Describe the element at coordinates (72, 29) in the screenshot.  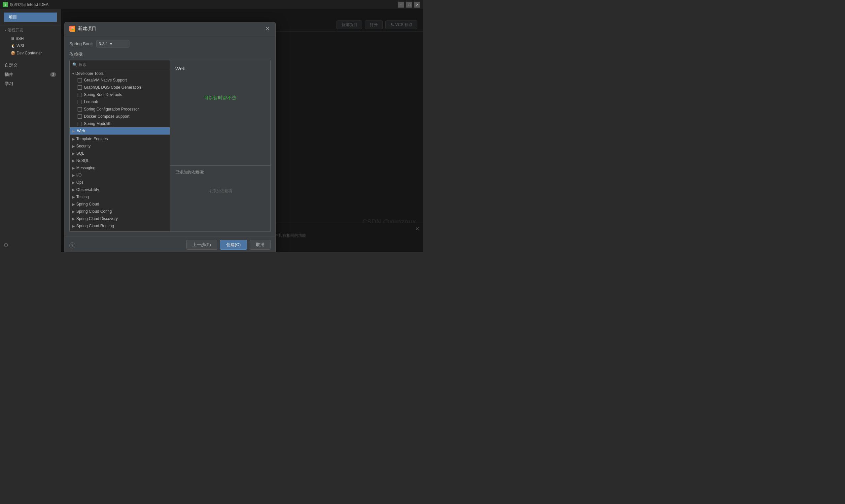
I see `modal-app-icon: 🍃` at that location.